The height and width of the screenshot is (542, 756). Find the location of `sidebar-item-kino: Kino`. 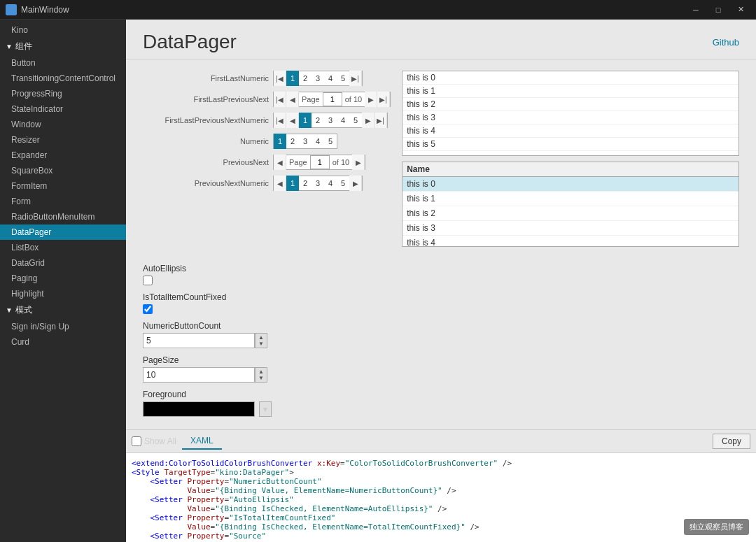

sidebar-item-kino: Kino is located at coordinates (63, 30).